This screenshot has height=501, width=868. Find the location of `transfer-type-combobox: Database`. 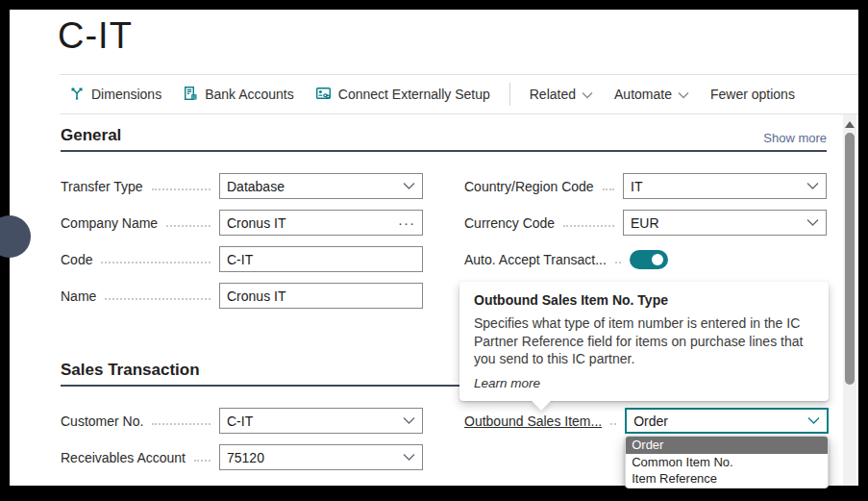

transfer-type-combobox: Database is located at coordinates (321, 187).